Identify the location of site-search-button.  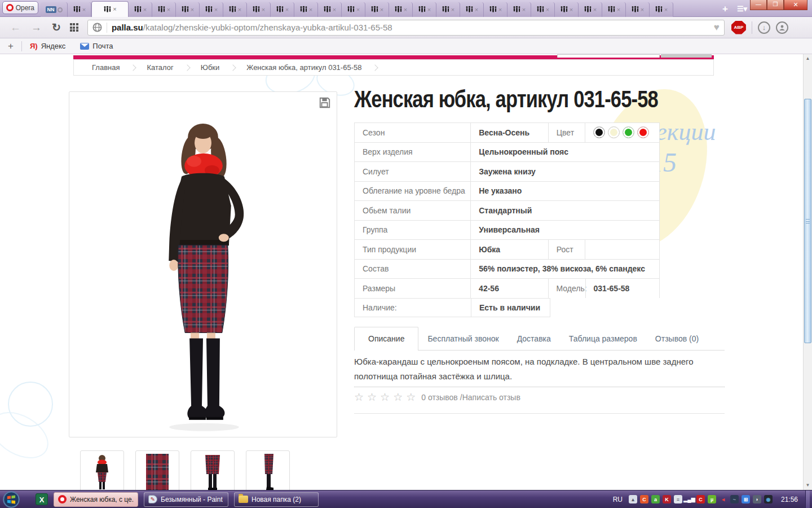
(686, 56).